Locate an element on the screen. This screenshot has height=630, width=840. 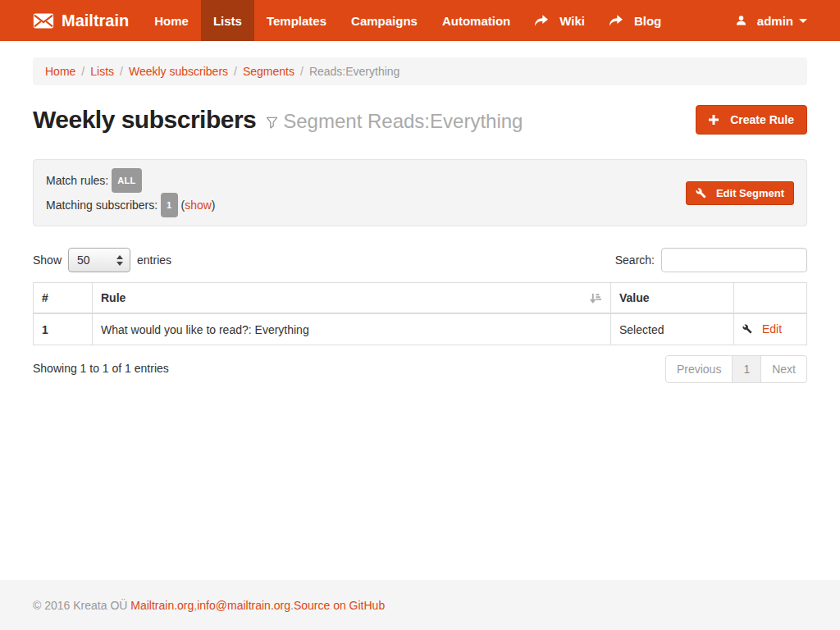
email-link: info@mailtrain.org is located at coordinates (244, 605).